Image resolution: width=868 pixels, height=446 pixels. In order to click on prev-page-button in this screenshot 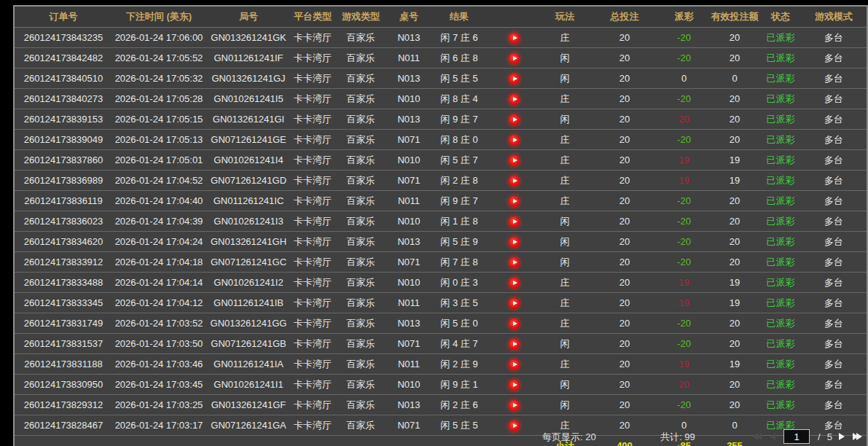, I will do `click(773, 437)`.